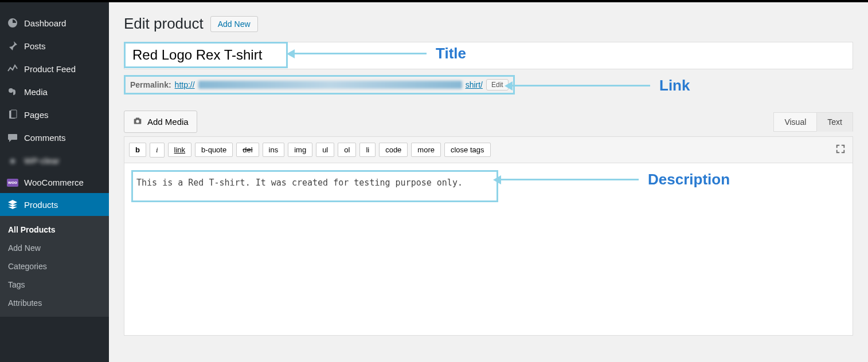 The image size is (868, 362). I want to click on permalink-blurred, so click(330, 85).